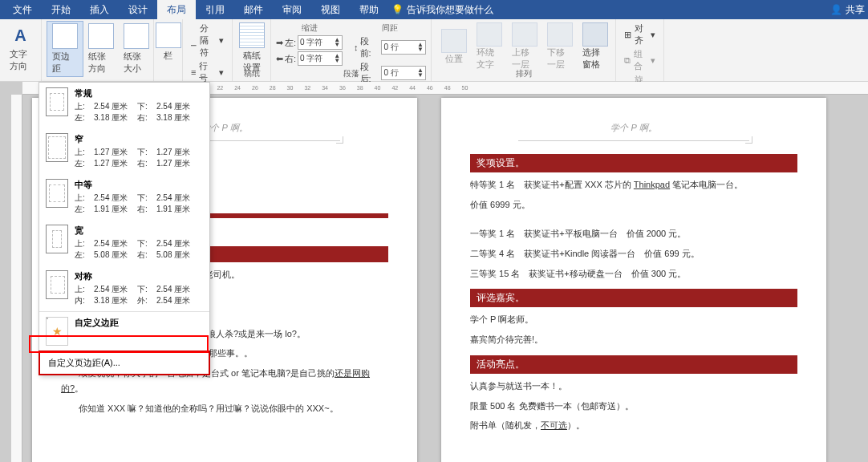 The width and height of the screenshot is (868, 462). Describe the element at coordinates (634, 274) in the screenshot. I see `paragraph: 三等奖 15 名 获奖证书+移动硬盘一台 价值 300 元。` at that location.